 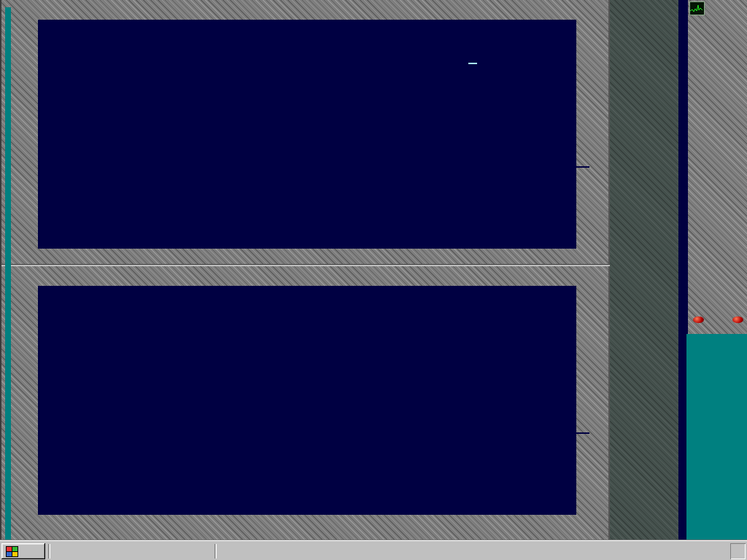 What do you see at coordinates (716, 167) in the screenshot?
I see `control-panel` at bounding box center [716, 167].